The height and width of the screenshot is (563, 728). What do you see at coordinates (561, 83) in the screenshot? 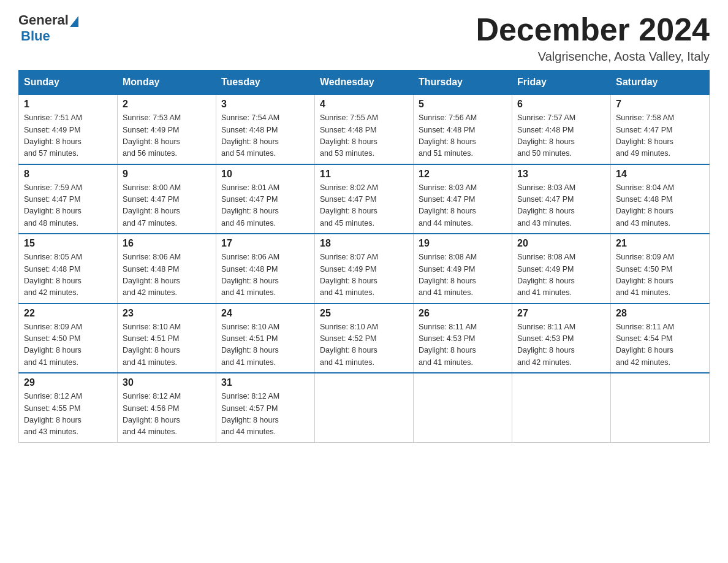
I see `weekday-header-friday: Friday` at bounding box center [561, 83].